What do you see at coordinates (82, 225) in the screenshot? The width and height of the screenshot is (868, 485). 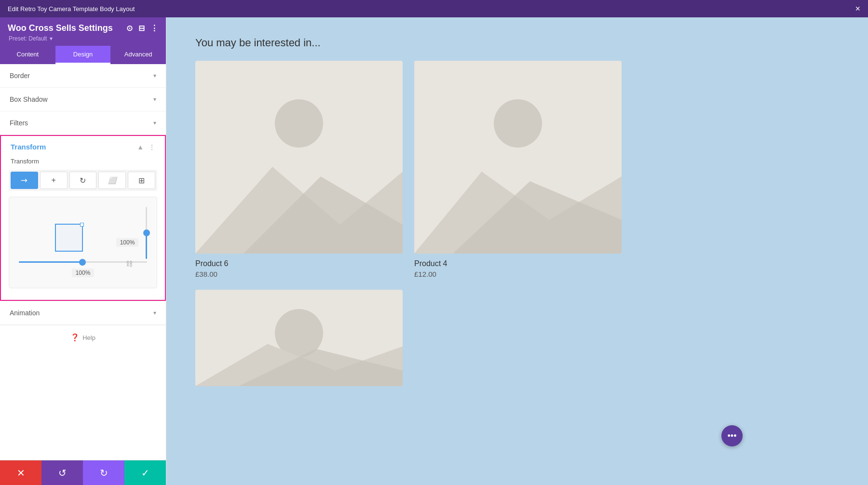 I see `transform-box-handle` at bounding box center [82, 225].